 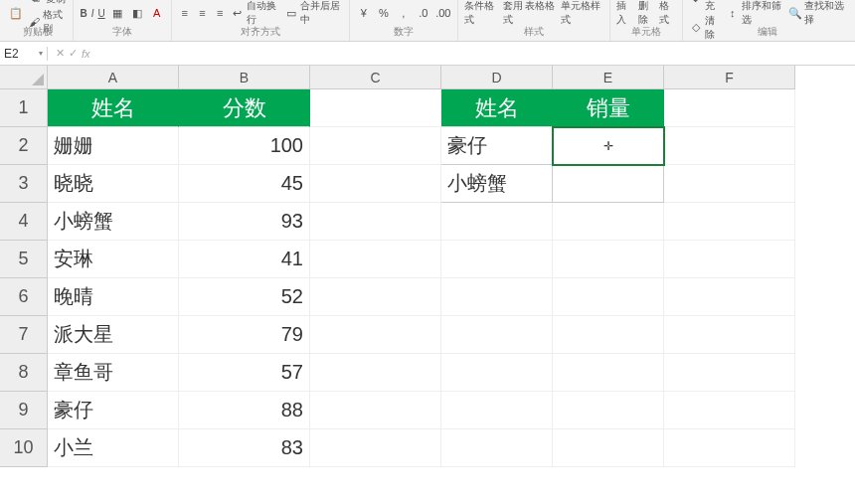 I want to click on cell-C2, so click(x=376, y=146).